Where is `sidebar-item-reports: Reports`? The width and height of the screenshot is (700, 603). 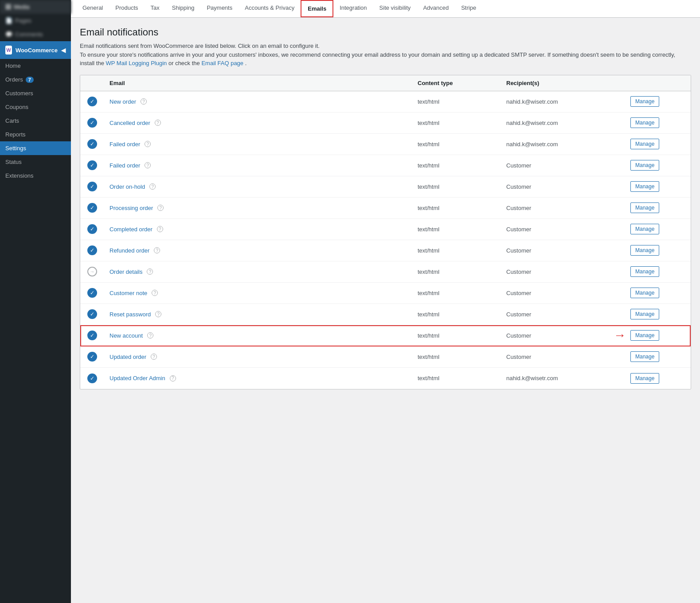 sidebar-item-reports: Reports is located at coordinates (35, 135).